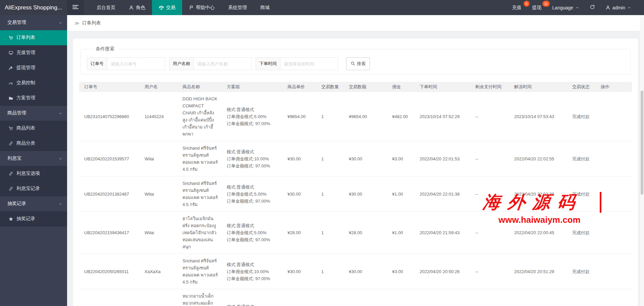  Describe the element at coordinates (537, 7) in the screenshot. I see `withdraw-link: 提现 11` at that location.